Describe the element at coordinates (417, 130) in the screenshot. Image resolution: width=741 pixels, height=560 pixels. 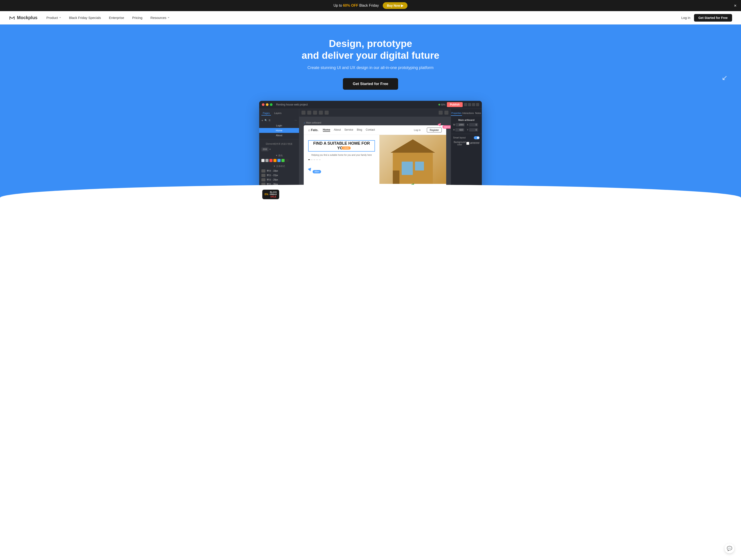
I see `inner-login: Log in` at that location.